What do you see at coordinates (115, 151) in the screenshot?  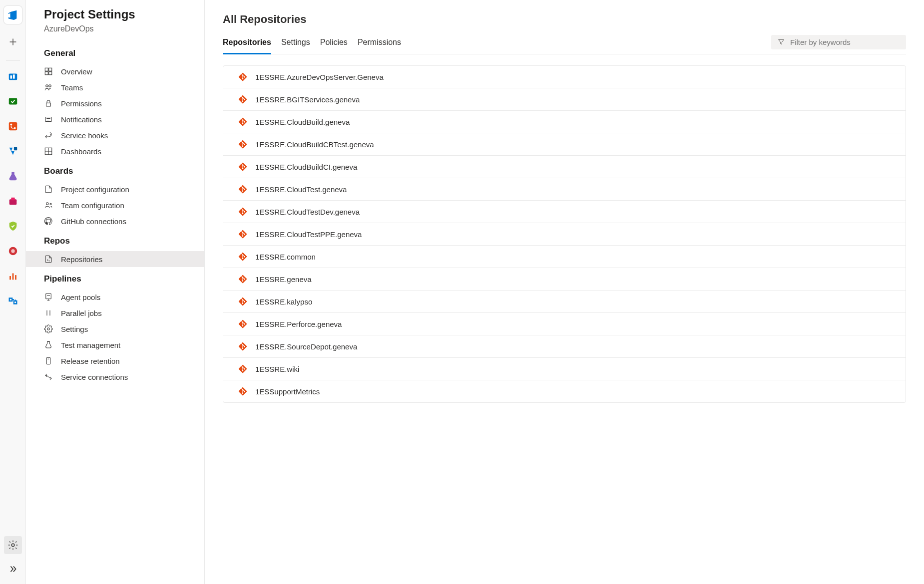 I see `nav-item-dashboards: Dashboards` at bounding box center [115, 151].